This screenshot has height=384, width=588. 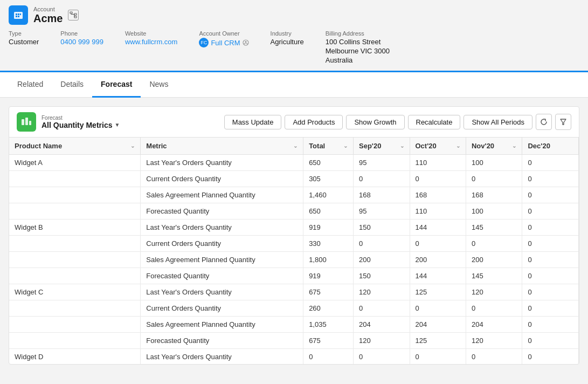 I want to click on table-cell-oct20: 110, so click(x=438, y=163).